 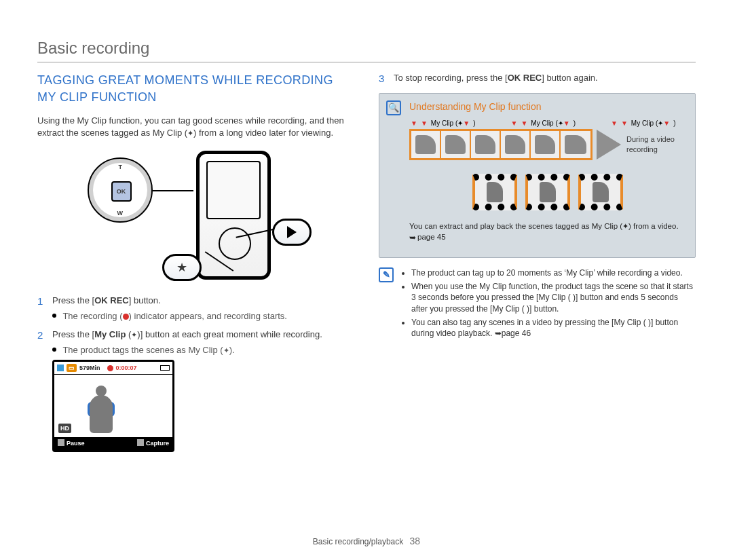 I want to click on camera-diagram: OK T W, so click(x=196, y=214).